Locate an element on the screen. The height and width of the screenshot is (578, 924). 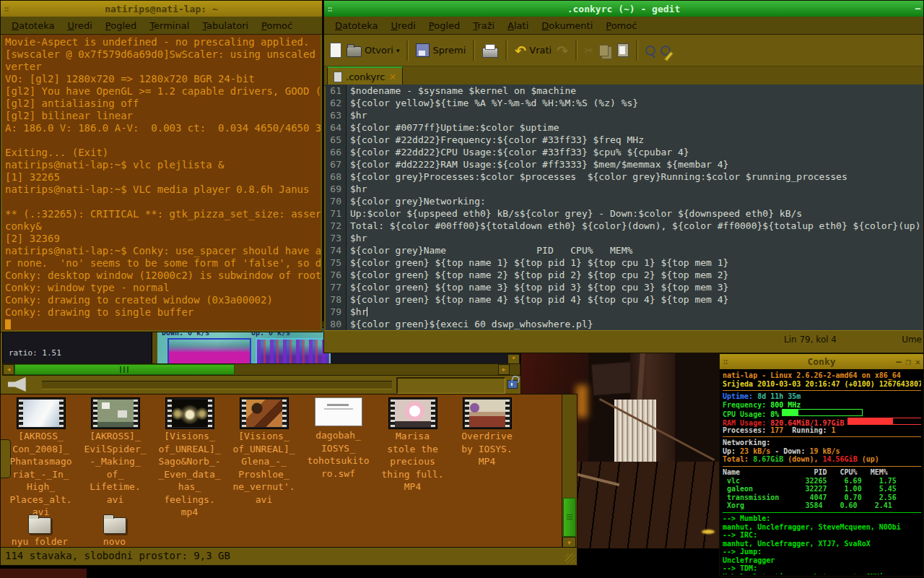
conky-progress-bar is located at coordinates (884, 421).